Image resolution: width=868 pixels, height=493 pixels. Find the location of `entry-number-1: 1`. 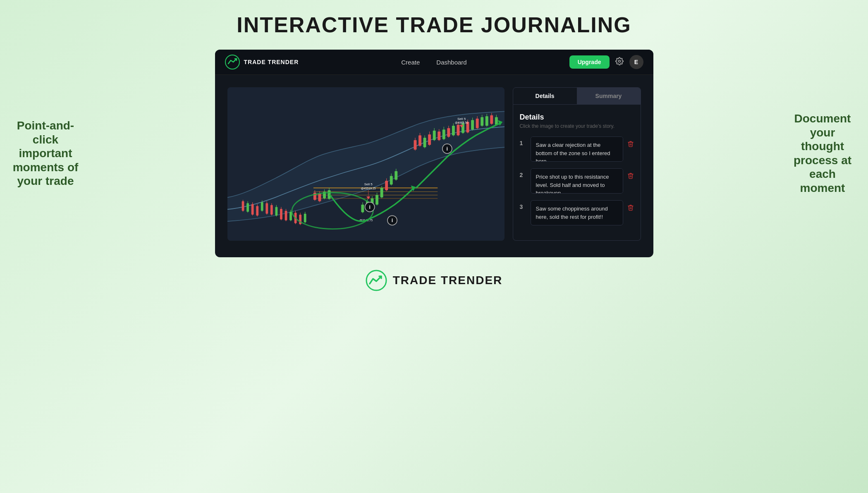

entry-number-1: 1 is located at coordinates (523, 141).